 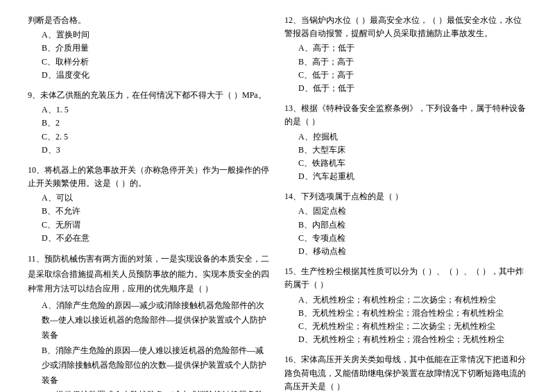 What do you see at coordinates (406, 137) in the screenshot?
I see `option-13-a: A、控掘机` at bounding box center [406, 137].